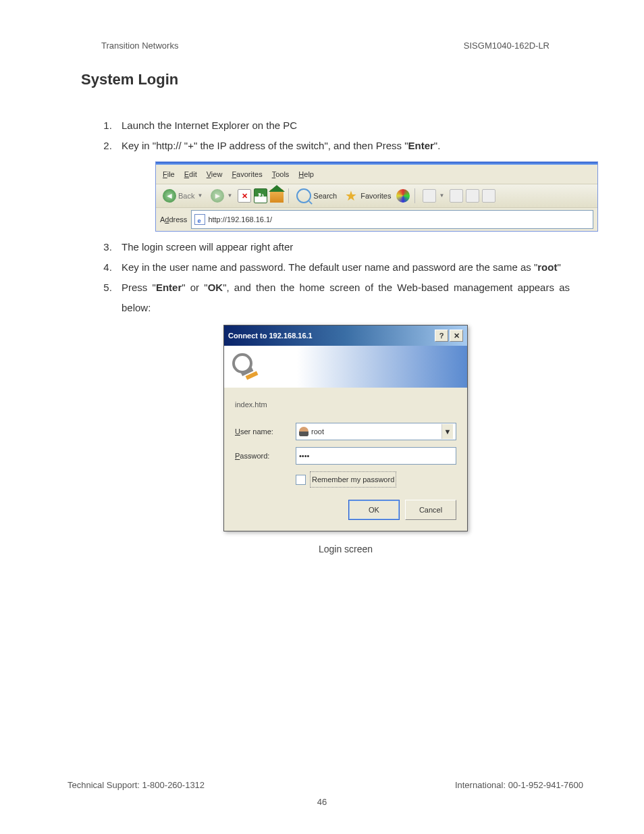  Describe the element at coordinates (301, 479) in the screenshot. I see `remember-checkbox` at that location.